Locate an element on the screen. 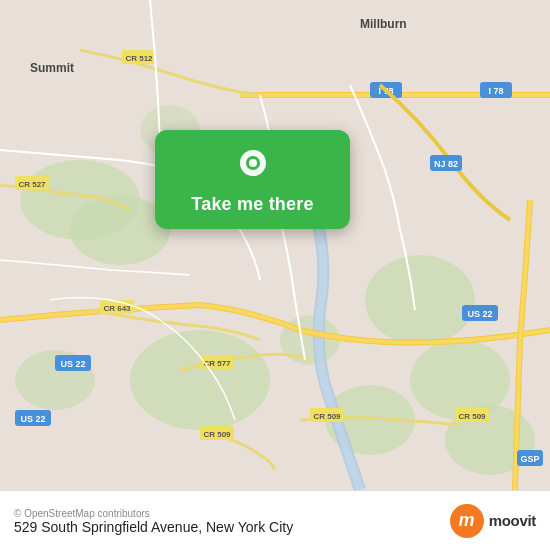 This screenshot has width=550, height=550. svg-text: Millburn is located at coordinates (384, 24).